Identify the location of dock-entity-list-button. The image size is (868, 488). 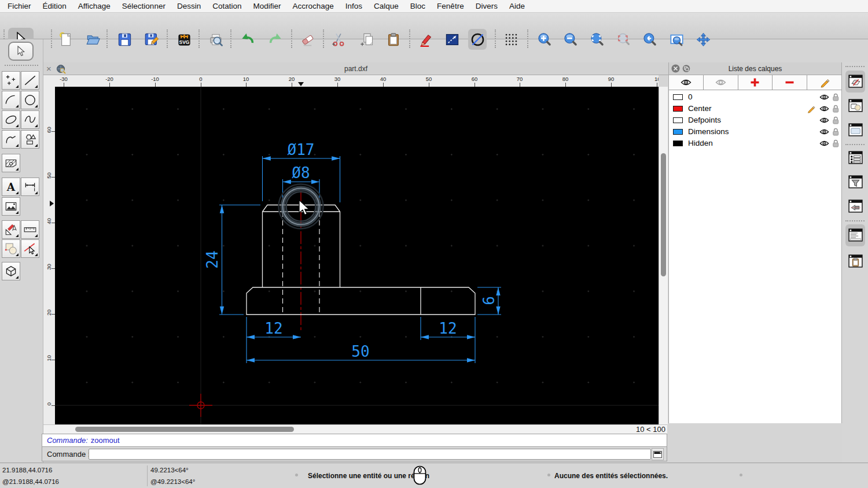
(855, 158).